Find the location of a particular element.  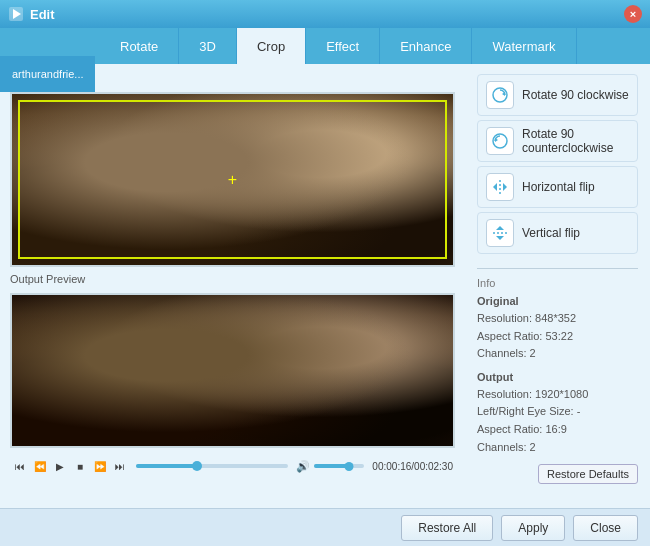

rotate-ccw-label: Rotate 90 counterclockwise is located at coordinates (576, 141).